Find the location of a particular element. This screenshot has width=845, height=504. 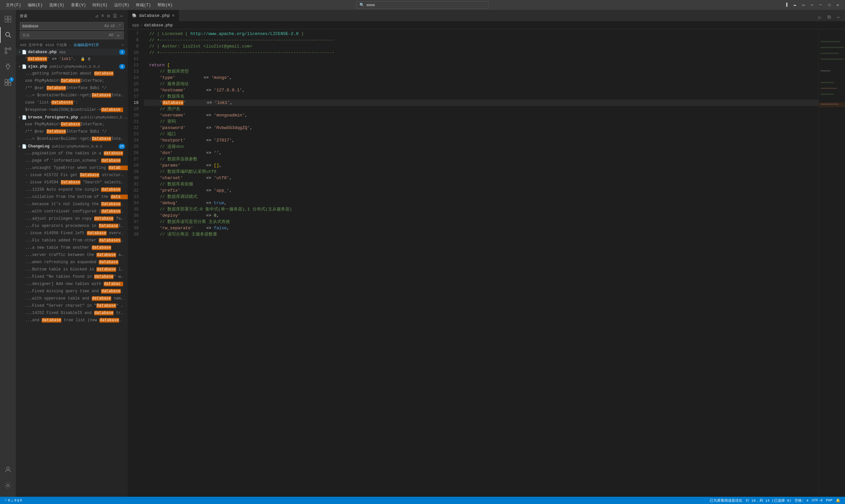

file-header-browse-foreigners: ▾ 📄 browse_foreigners.php public\phpMyAd… is located at coordinates (72, 118).